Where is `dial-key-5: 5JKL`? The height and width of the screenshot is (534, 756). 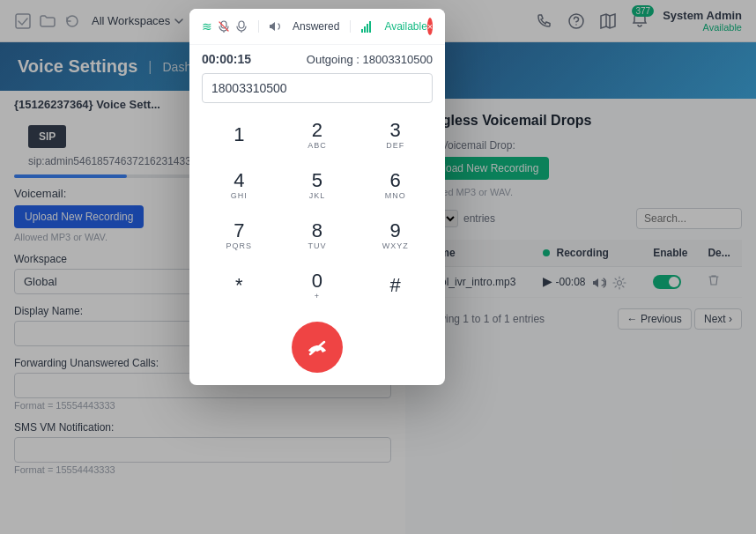 dial-key-5: 5JKL is located at coordinates (317, 185).